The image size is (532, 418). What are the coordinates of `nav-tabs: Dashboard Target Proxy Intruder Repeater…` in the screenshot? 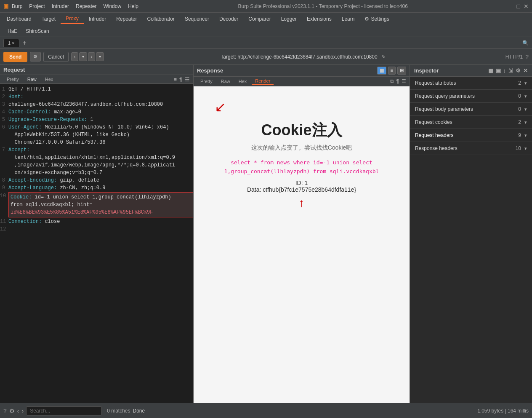 It's located at (266, 19).